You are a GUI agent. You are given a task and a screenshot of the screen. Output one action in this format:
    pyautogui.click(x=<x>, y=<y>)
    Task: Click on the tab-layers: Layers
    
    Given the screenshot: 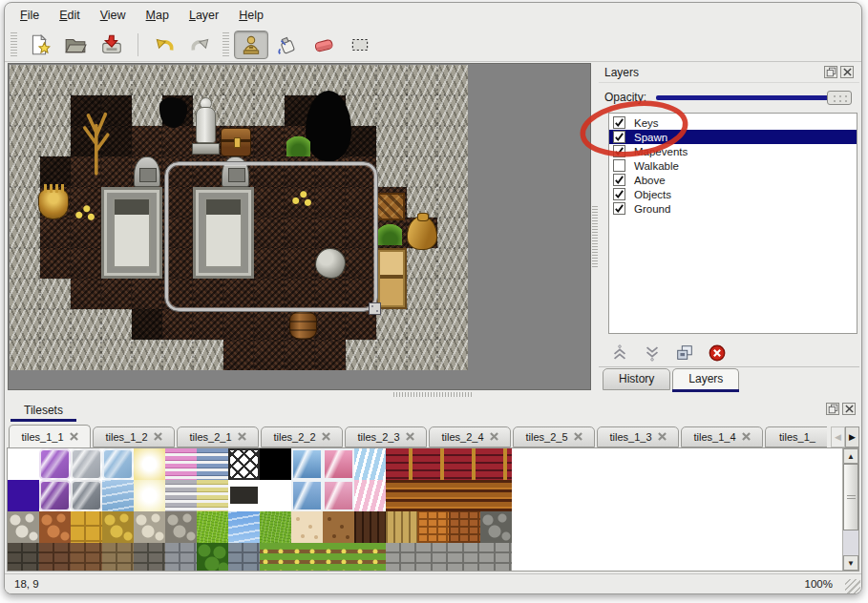 What is the action you would take?
    pyautogui.click(x=706, y=380)
    